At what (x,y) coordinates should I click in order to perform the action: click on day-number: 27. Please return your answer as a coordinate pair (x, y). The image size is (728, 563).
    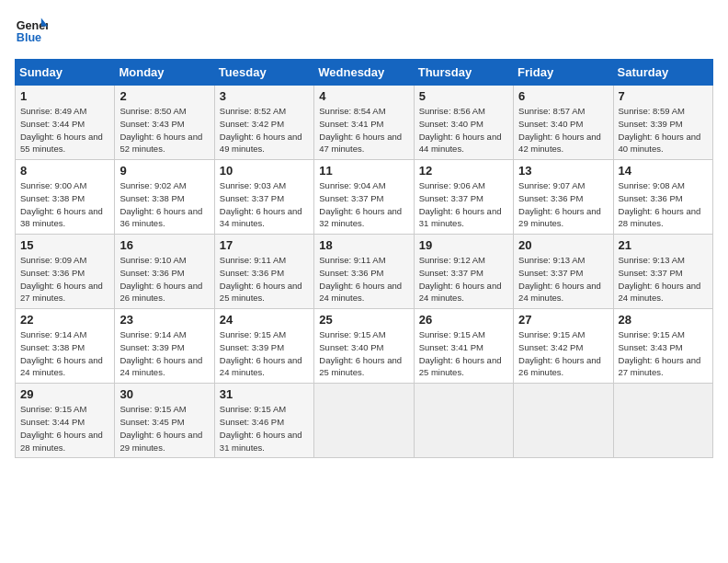
    Looking at the image, I should click on (563, 320).